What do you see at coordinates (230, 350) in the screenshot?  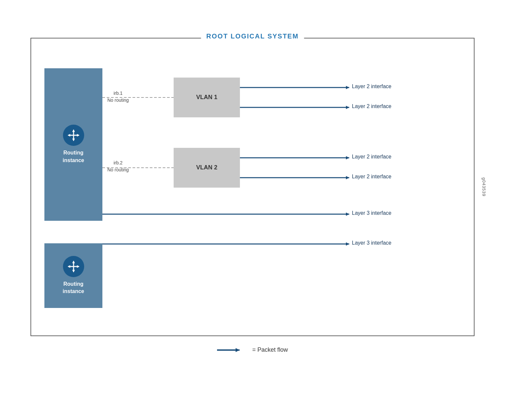 I see `packet-flow-icon` at bounding box center [230, 350].